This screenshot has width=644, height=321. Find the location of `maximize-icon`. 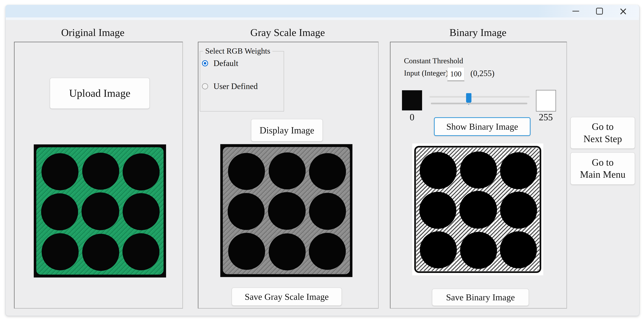

maximize-icon is located at coordinates (600, 11).